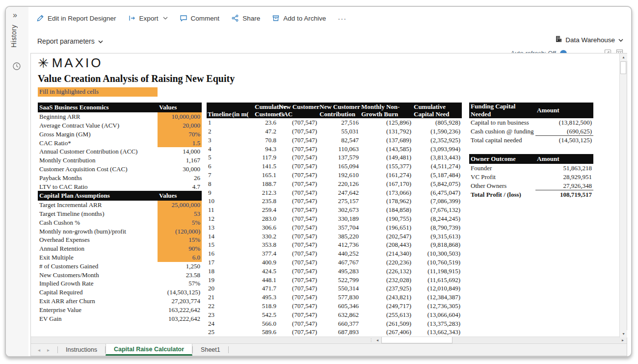 This screenshot has width=638, height=364. Describe the element at coordinates (437, 110) in the screenshot. I see `column-header: CumulativeCapital Need` at that location.